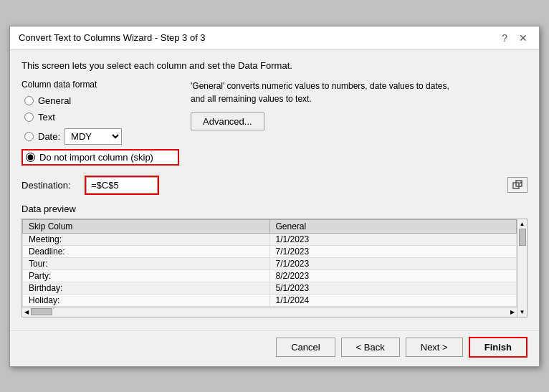 This screenshot has width=549, height=392. Describe the element at coordinates (522, 268) in the screenshot. I see `vscroll-track` at that location.